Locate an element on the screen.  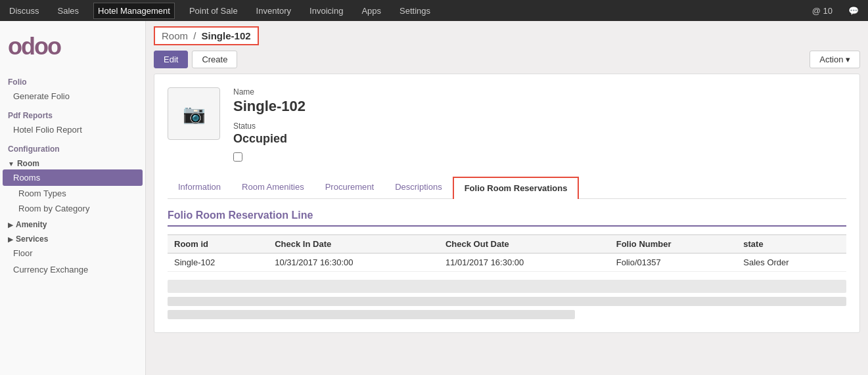
col-check-out: Check Out Date is located at coordinates (524, 244).